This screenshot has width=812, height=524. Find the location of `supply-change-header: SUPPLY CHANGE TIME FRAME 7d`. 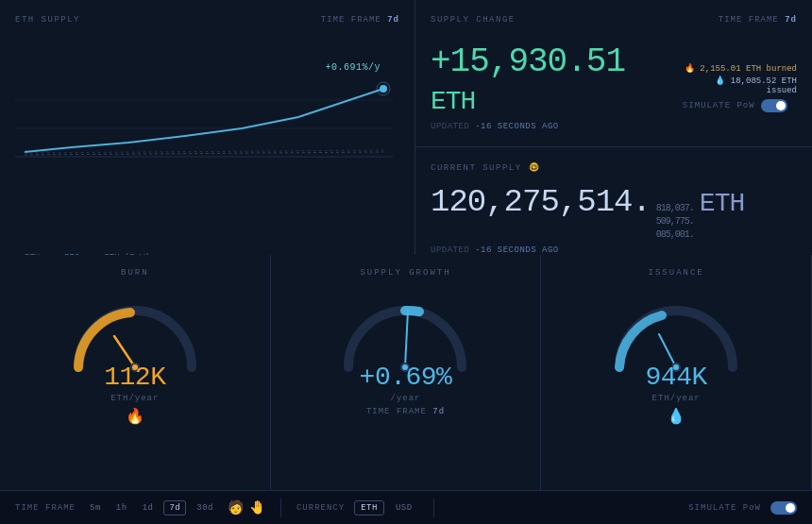

supply-change-header: SUPPLY CHANGE TIME FRAME 7d is located at coordinates (614, 22).